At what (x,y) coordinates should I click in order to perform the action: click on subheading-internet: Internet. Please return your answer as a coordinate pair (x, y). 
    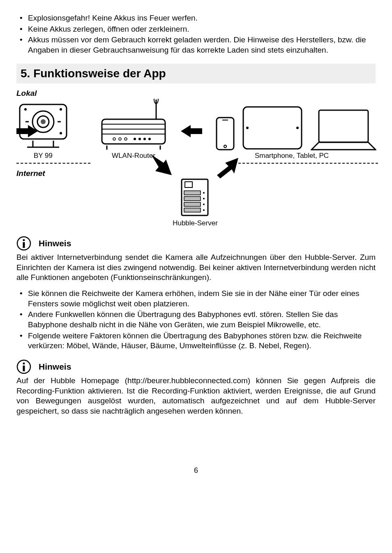
    Looking at the image, I should click on (31, 174).